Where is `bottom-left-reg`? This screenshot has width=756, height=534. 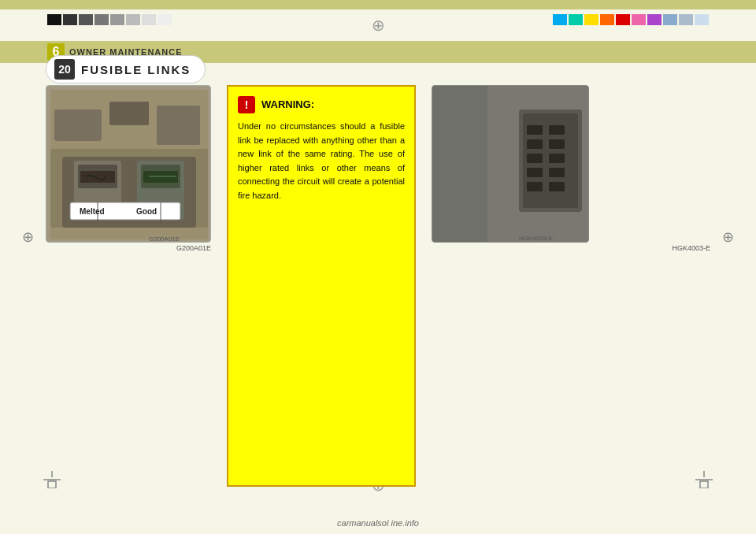
bottom-left-reg is located at coordinates (52, 480).